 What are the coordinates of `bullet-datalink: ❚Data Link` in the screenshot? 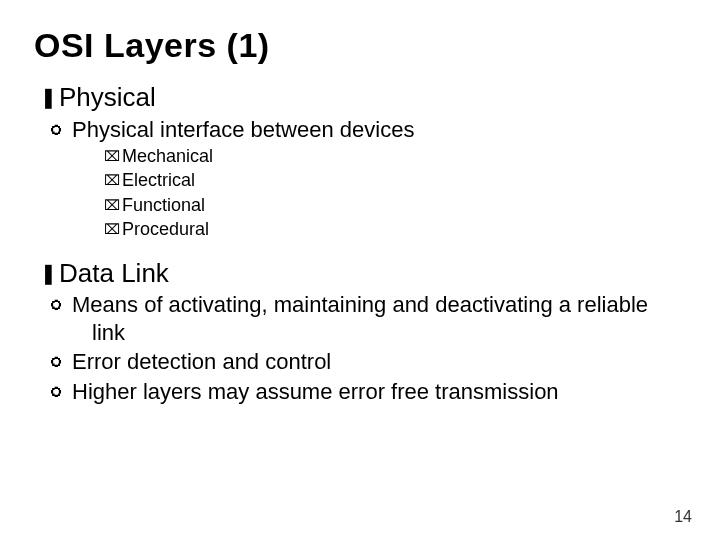 It's located at (363, 274).